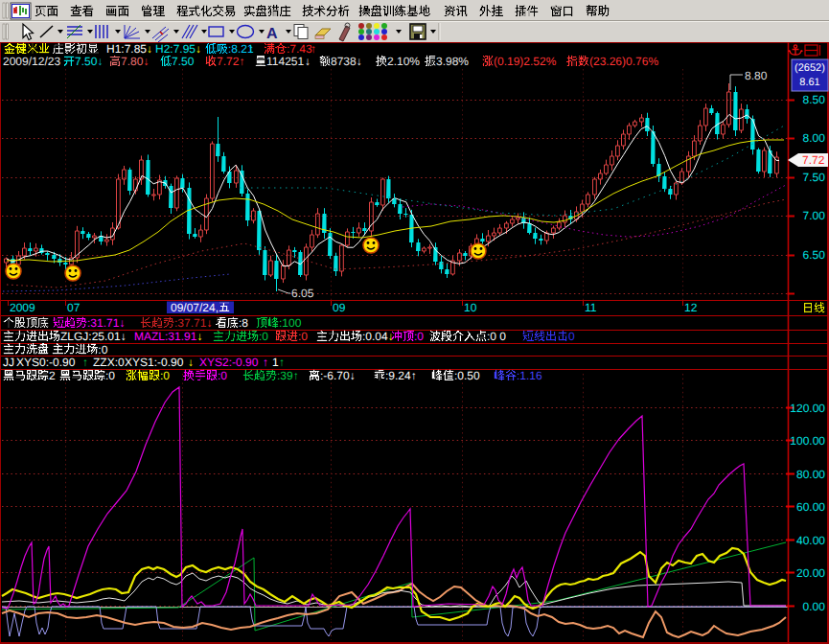  Describe the element at coordinates (468, 376) in the screenshot. I see `svg-text: :0.50` at that location.